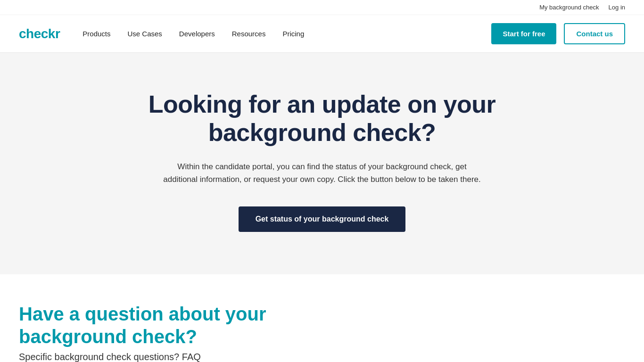 This screenshot has height=362, width=644. Describe the element at coordinates (145, 34) in the screenshot. I see `nav-use-cases: Use Cases` at that location.